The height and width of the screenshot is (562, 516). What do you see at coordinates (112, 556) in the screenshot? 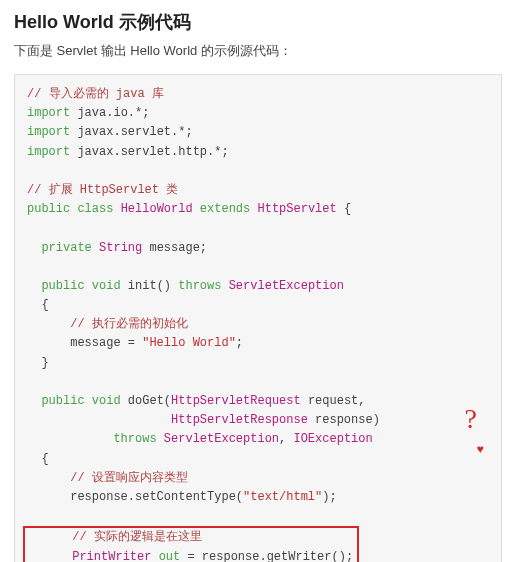
I see `type-printwriter: PrintWriter` at bounding box center [112, 556].